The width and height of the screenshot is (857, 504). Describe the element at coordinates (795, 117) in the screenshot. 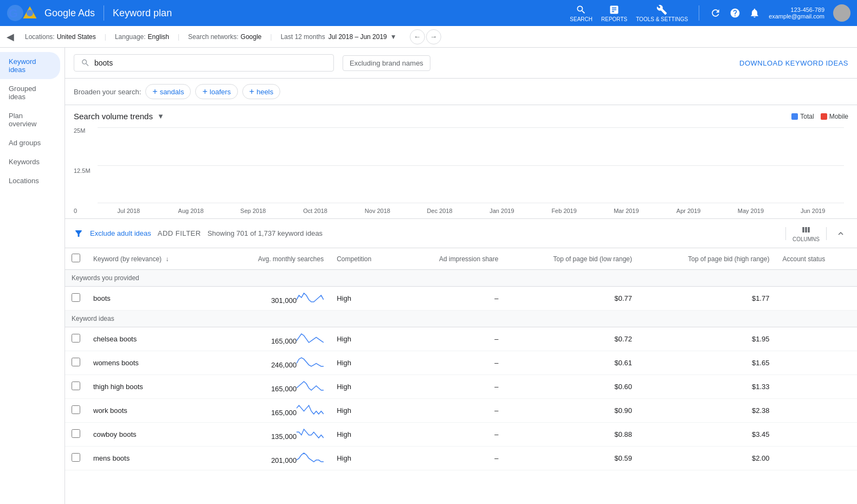

I see `legend-total-dot` at that location.